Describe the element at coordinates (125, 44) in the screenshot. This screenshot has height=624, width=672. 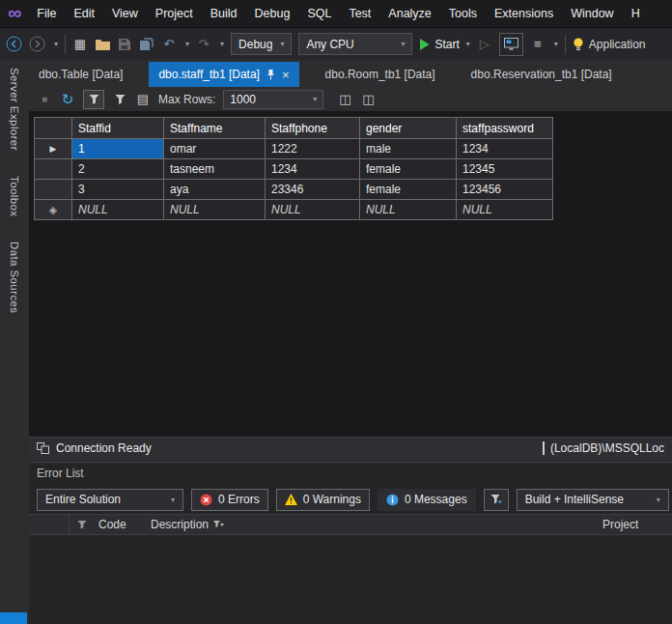
I see `save-icon` at that location.